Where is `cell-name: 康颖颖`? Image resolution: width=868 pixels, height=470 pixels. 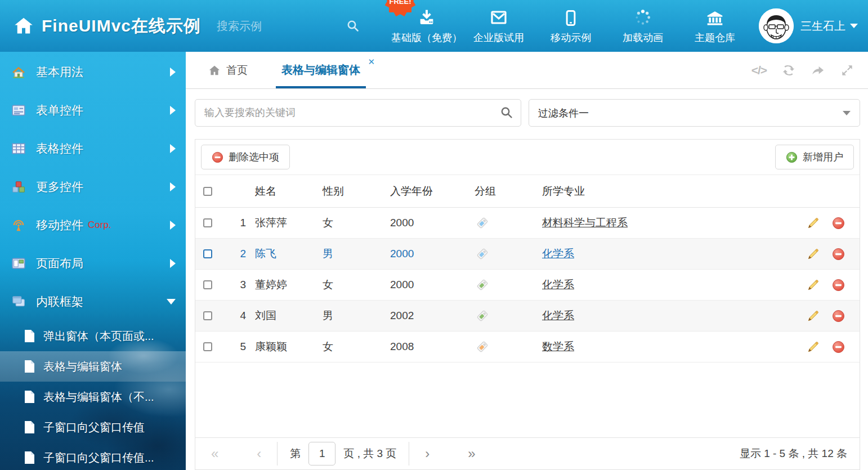 cell-name: 康颖颖 is located at coordinates (282, 347).